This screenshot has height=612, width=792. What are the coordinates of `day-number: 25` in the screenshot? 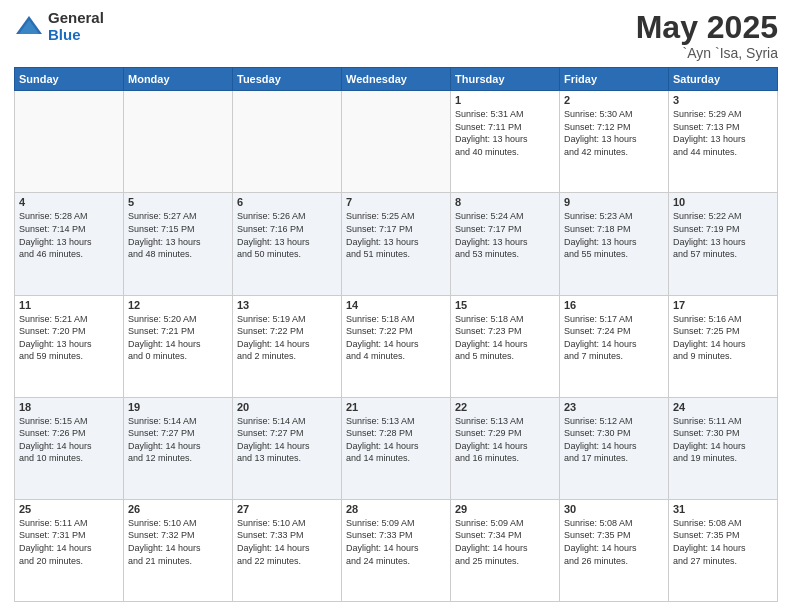 It's located at (69, 509).